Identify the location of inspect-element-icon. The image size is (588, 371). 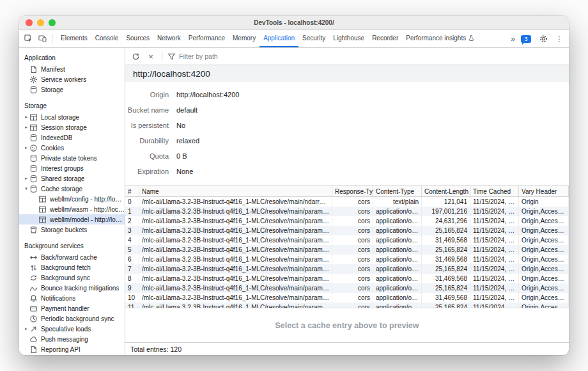
(28, 39).